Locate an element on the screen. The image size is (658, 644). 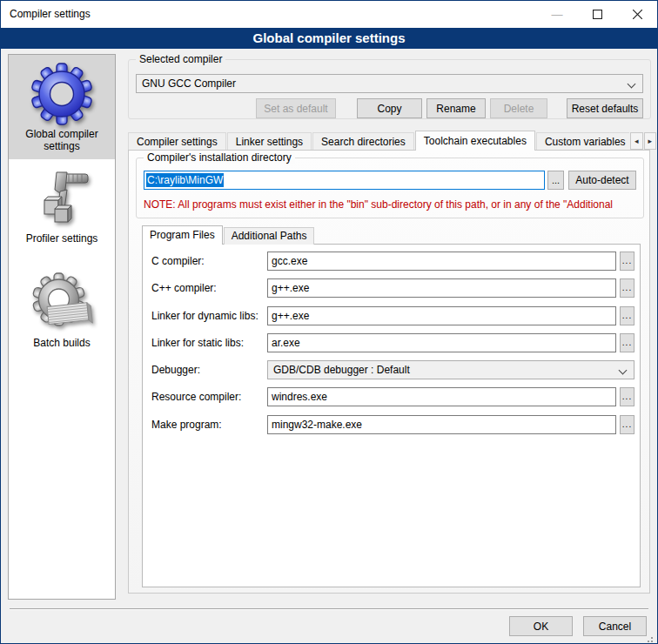
debugger-select-value: GDB/CDB debugger : Default is located at coordinates (341, 370).